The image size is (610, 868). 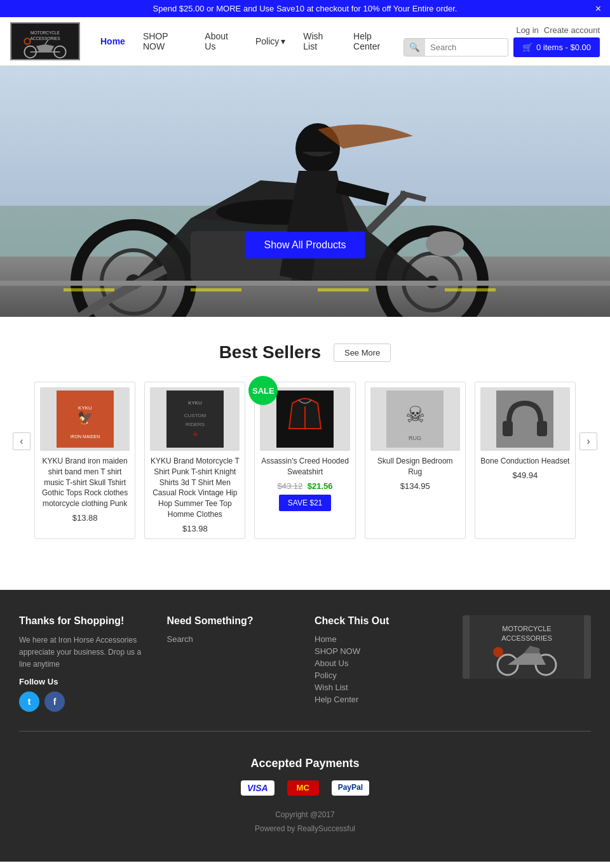 I want to click on product-title-p1: KYKU Brand iron maiden shirt band men T …, so click(x=85, y=483).